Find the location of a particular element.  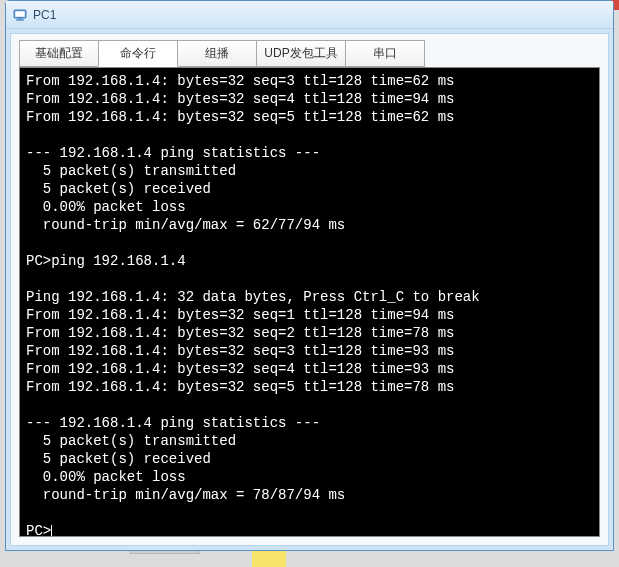

pc-icon is located at coordinates (20, 15).